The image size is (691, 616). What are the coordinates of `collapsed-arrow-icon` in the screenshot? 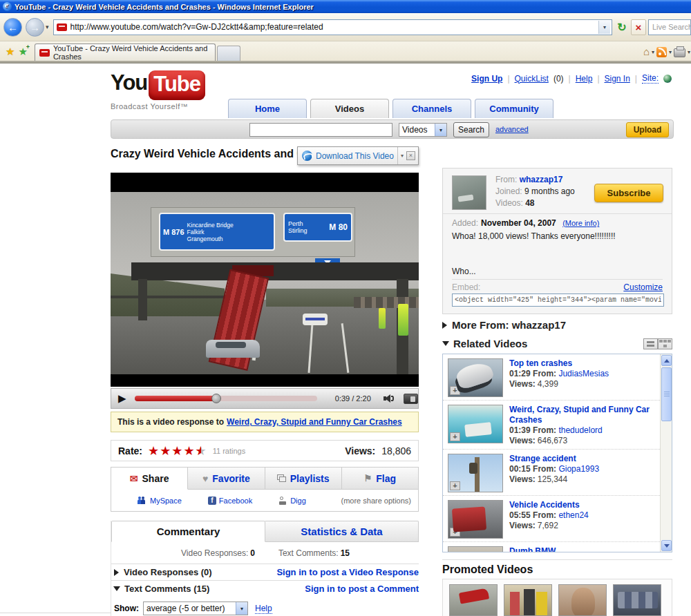 It's located at (116, 572).